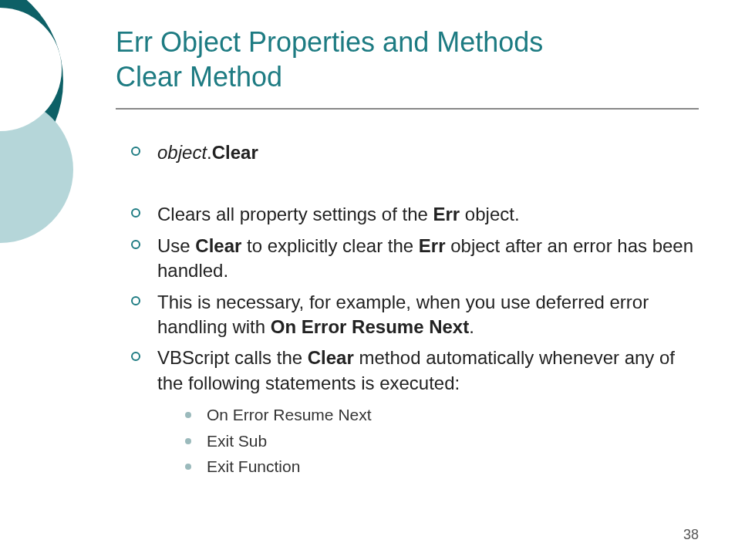 The width and height of the screenshot is (745, 560). I want to click on bullet-item-2: Use Clear to explicitly clear the Err ob…, so click(415, 259).